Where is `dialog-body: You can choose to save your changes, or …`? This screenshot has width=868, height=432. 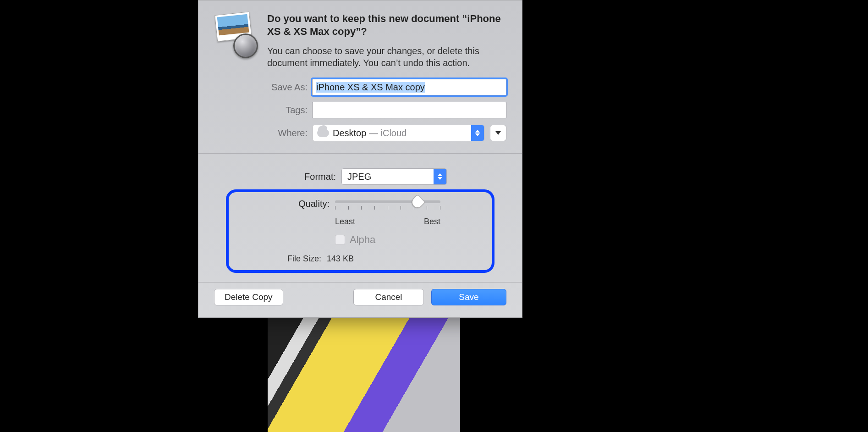
dialog-body: You can choose to save your changes, or … is located at coordinates (387, 57).